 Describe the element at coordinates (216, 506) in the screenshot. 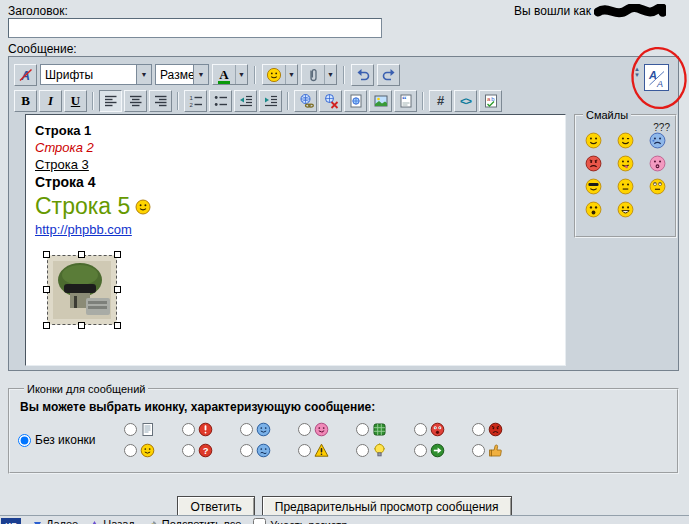

I see `reply-button: Ответить` at that location.